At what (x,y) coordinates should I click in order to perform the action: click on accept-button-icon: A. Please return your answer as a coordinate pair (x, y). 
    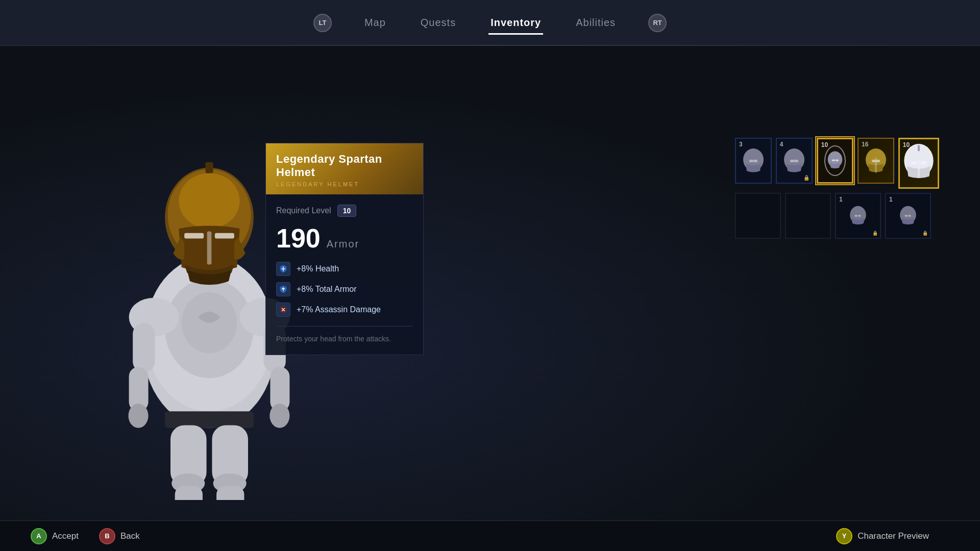
    Looking at the image, I should click on (39, 536).